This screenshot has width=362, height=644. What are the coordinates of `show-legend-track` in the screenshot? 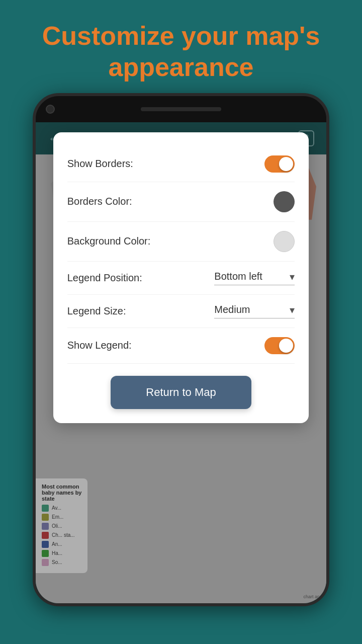 It's located at (280, 346).